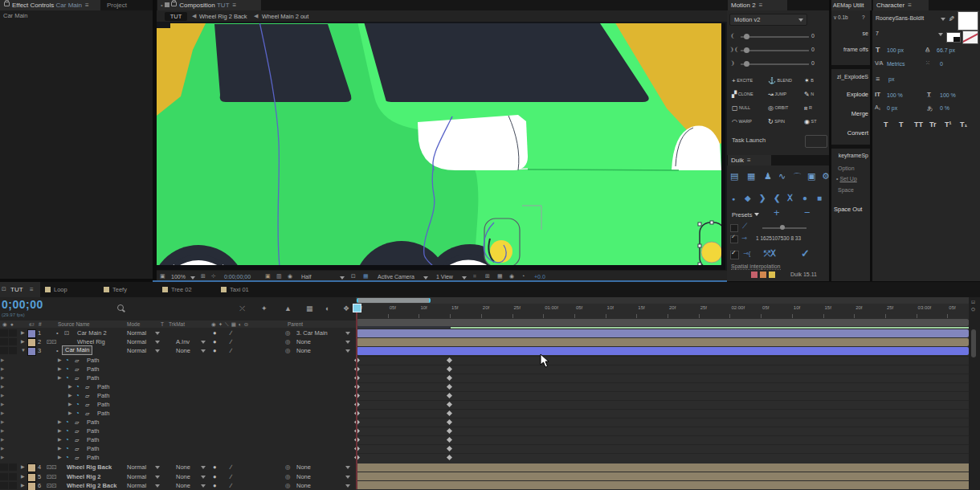 The width and height of the screenshot is (980, 490). Describe the element at coordinates (92, 333) in the screenshot. I see `layer-name: Car Main 2` at that location.